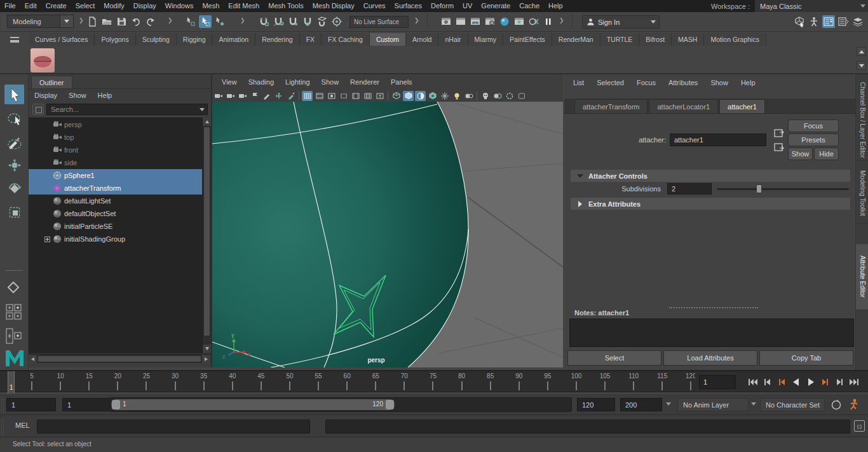  I want to click on menu-surfaces: Surfaces, so click(408, 6).